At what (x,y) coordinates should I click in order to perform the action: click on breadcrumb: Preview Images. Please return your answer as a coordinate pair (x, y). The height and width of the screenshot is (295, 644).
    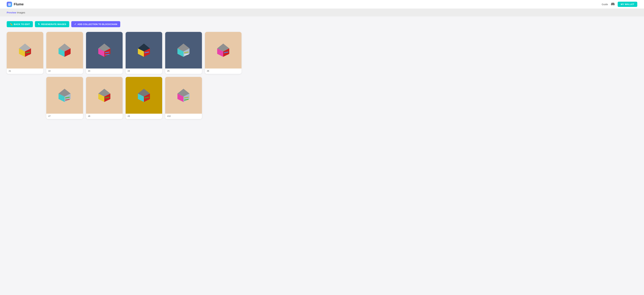
    Looking at the image, I should click on (16, 13).